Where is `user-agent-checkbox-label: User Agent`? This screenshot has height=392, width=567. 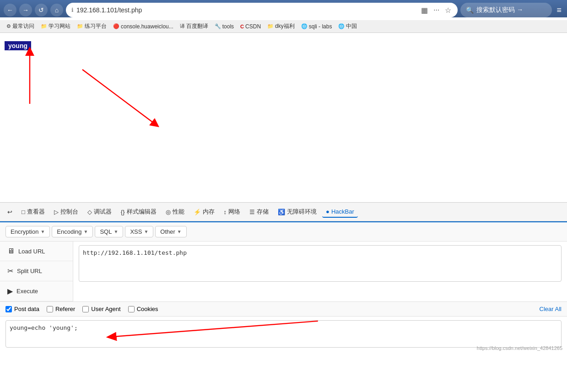 user-agent-checkbox-label: User Agent is located at coordinates (102, 309).